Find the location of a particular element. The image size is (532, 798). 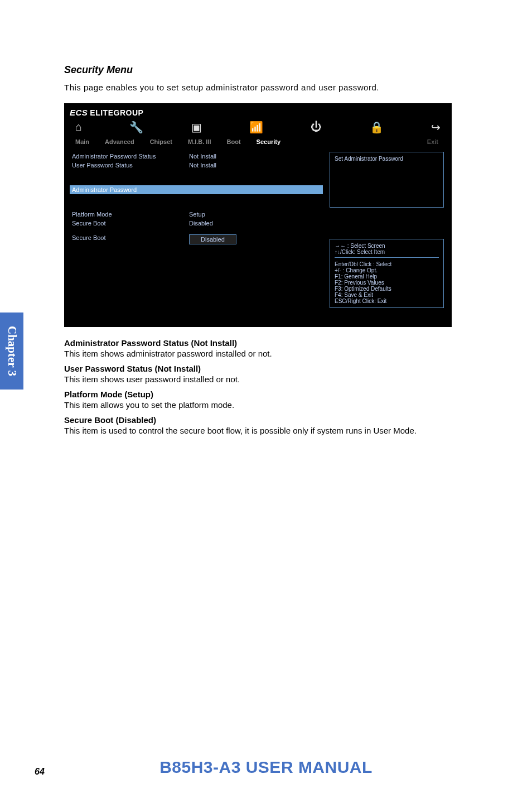

secure-boot-button: Disabled is located at coordinates (213, 239).